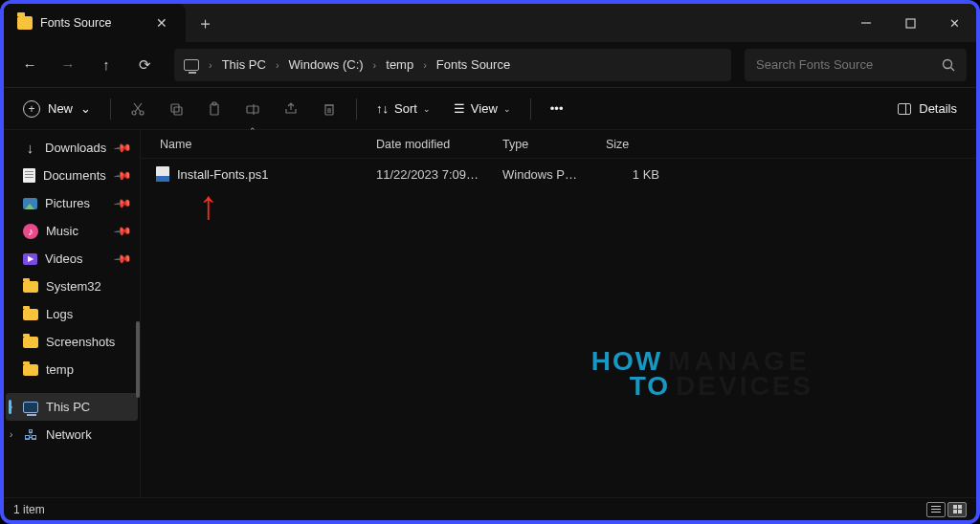 Image resolution: width=980 pixels, height=524 pixels. What do you see at coordinates (244, 65) in the screenshot?
I see `breadcrumb-this-pc: This PC` at bounding box center [244, 65].